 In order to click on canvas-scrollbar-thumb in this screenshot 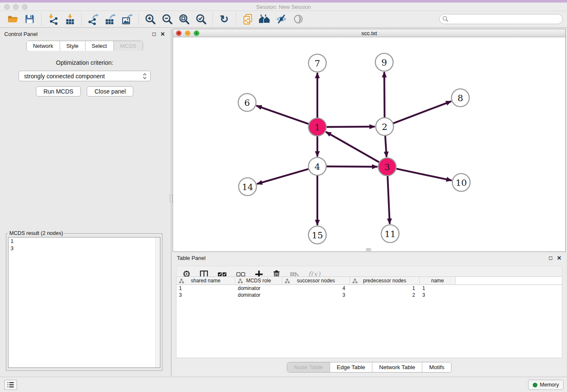, I will do `click(369, 250)`.